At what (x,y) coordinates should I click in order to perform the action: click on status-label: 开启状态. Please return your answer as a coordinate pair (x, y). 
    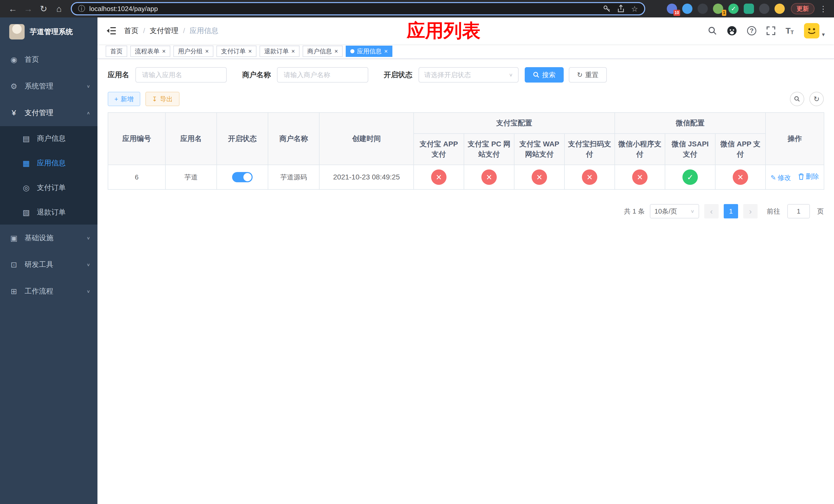
    Looking at the image, I should click on (398, 75).